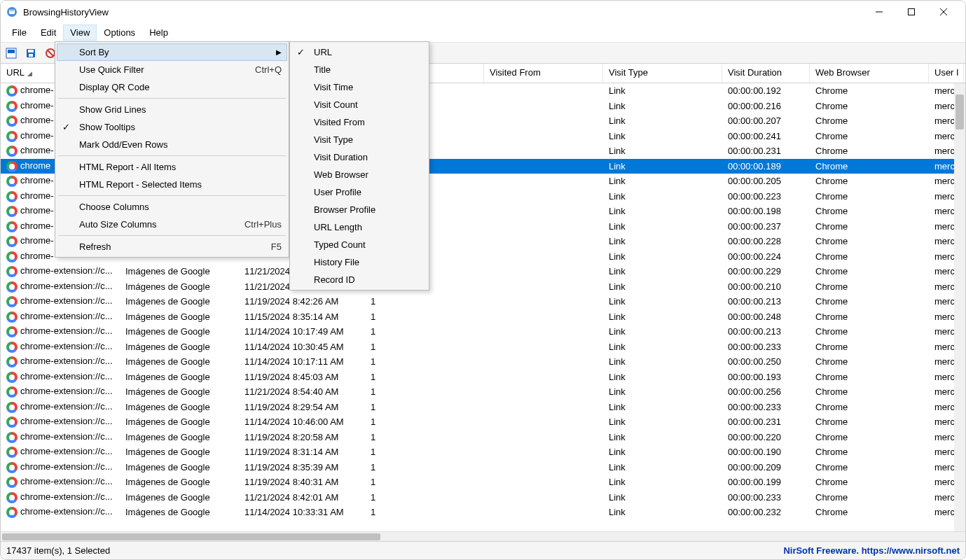 The height and width of the screenshot is (560, 966). What do you see at coordinates (869, 73) in the screenshot?
I see `column-web-browser: Web Browser` at bounding box center [869, 73].